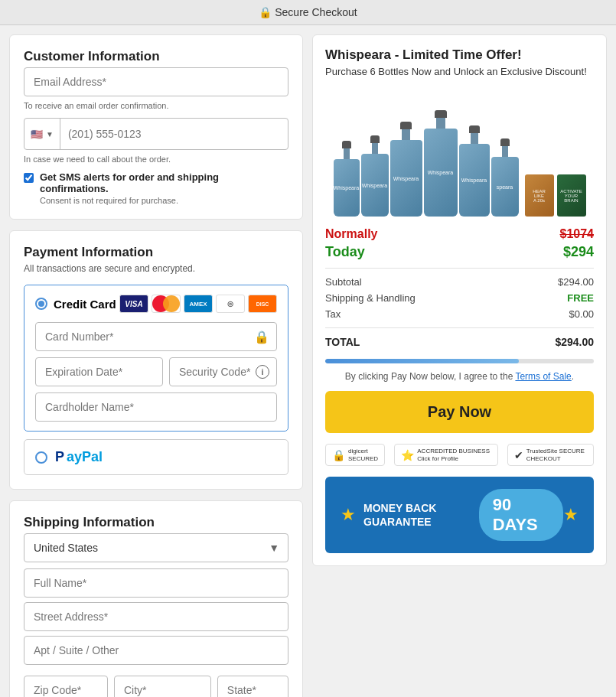 The height and width of the screenshot is (697, 616). What do you see at coordinates (459, 515) in the screenshot?
I see `money-back-banner: ★ MONEY BACK GUARANTEE 90 DAYS ★` at bounding box center [459, 515].